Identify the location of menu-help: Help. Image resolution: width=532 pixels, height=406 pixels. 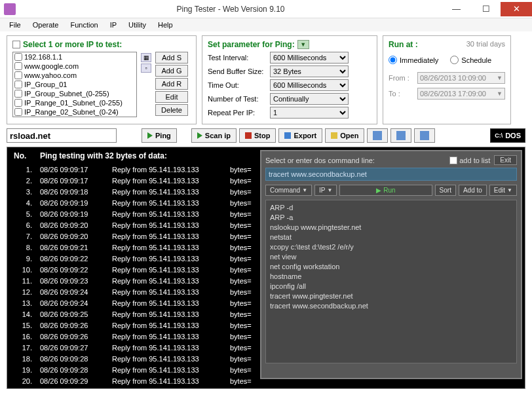
(165, 25).